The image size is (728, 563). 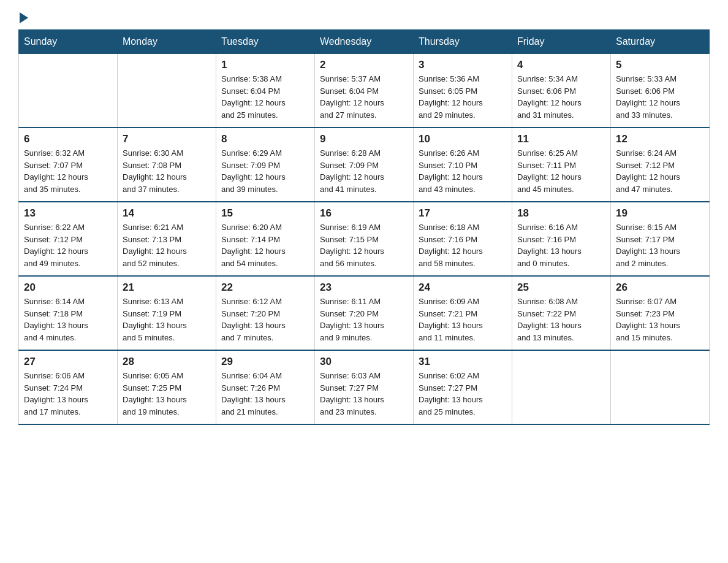 I want to click on calendar-week-row: 1Sunrise: 5:38 AMSunset: 6:04 PMDaylight…, so click(x=364, y=91).